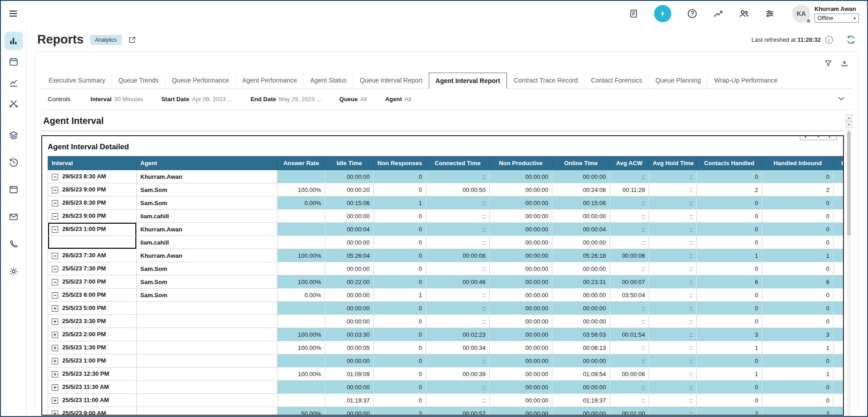 The height and width of the screenshot is (417, 868). I want to click on cell-avg-hold-time: ::, so click(673, 256).